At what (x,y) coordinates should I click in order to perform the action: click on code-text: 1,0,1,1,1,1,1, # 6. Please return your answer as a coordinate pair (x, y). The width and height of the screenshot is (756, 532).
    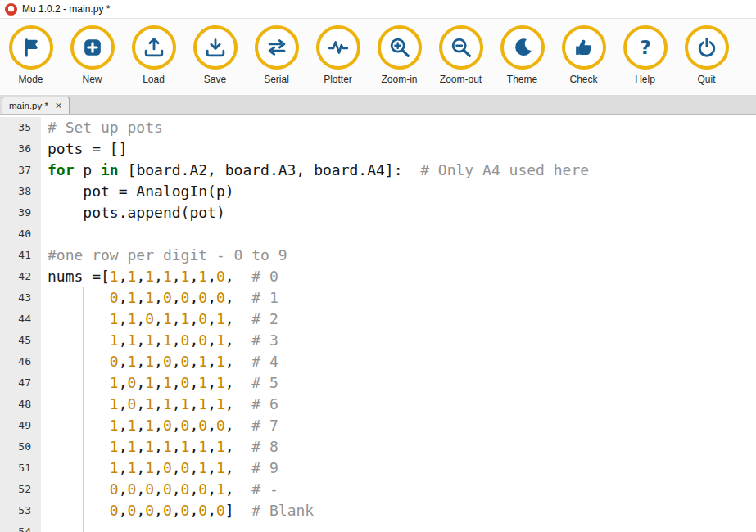
    Looking at the image, I should click on (160, 404).